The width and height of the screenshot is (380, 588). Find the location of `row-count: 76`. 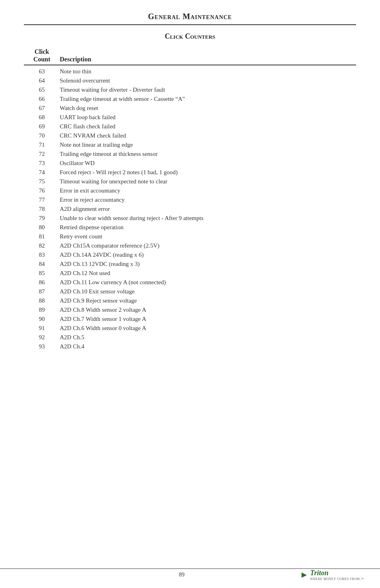

row-count: 76 is located at coordinates (42, 191).